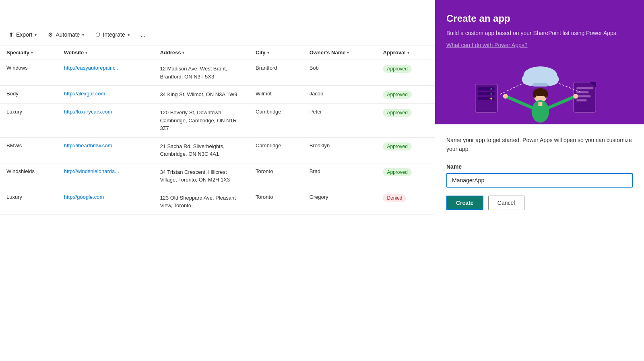 This screenshot has height=361, width=644. Describe the element at coordinates (68, 35) in the screenshot. I see `automate-label: Automate` at that location.